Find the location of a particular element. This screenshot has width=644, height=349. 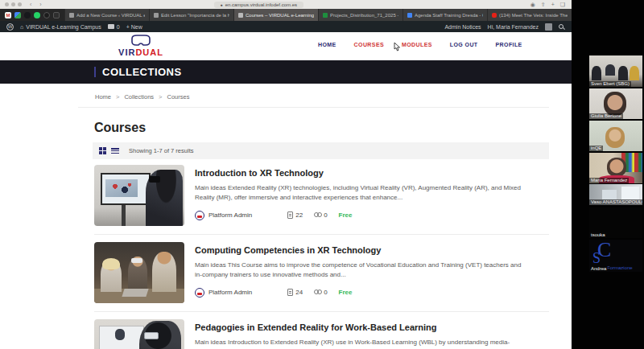

share-icon: ⇧ is located at coordinates (543, 5).